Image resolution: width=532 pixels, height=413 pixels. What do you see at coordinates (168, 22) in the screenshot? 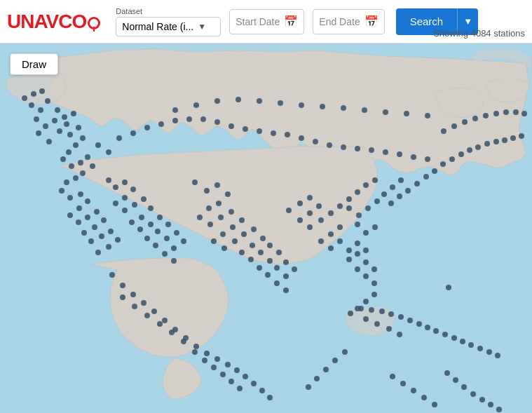
I see `dataset-group: Dataset Normal Rate (i... ▼` at bounding box center [168, 22].